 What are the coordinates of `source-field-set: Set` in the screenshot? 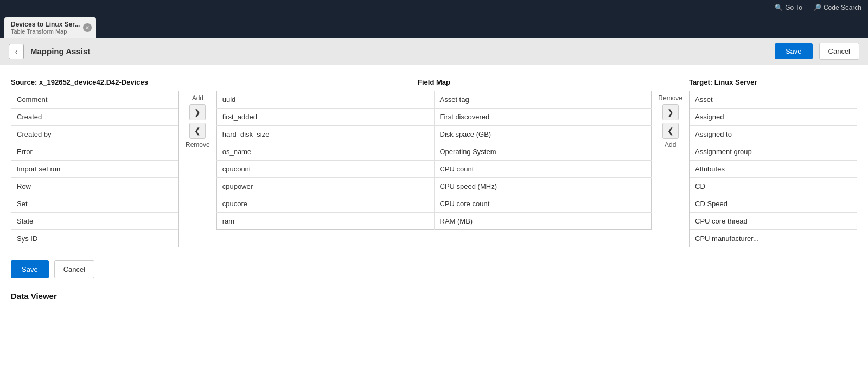 It's located at (95, 204).